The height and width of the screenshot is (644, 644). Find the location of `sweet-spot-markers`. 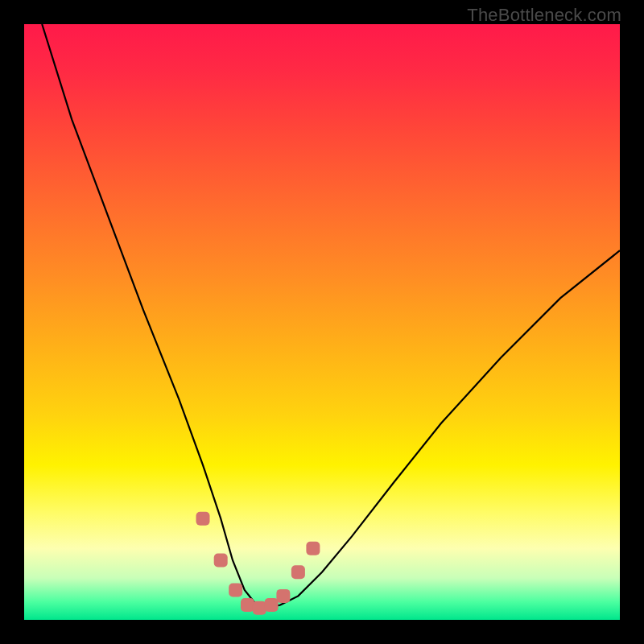

sweet-spot-markers is located at coordinates (258, 564).